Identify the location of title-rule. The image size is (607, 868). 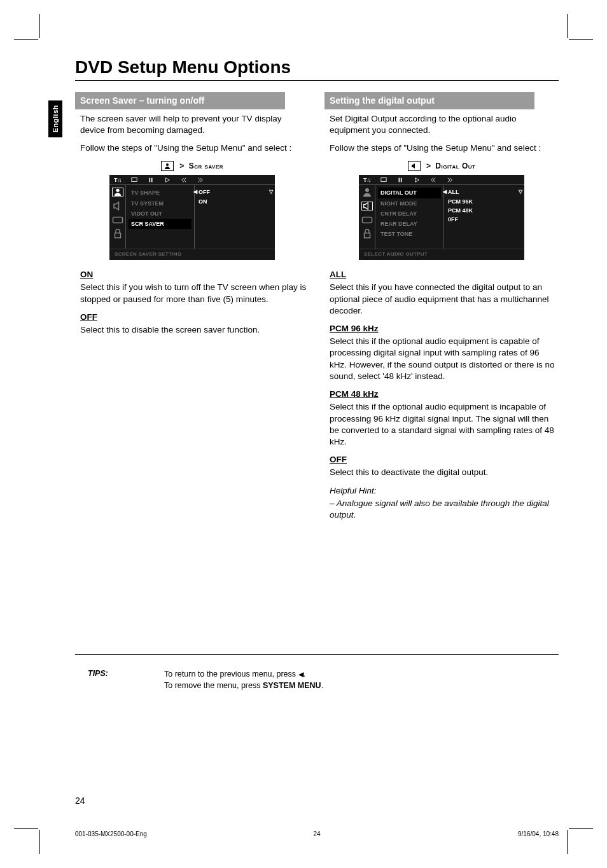
(317, 80).